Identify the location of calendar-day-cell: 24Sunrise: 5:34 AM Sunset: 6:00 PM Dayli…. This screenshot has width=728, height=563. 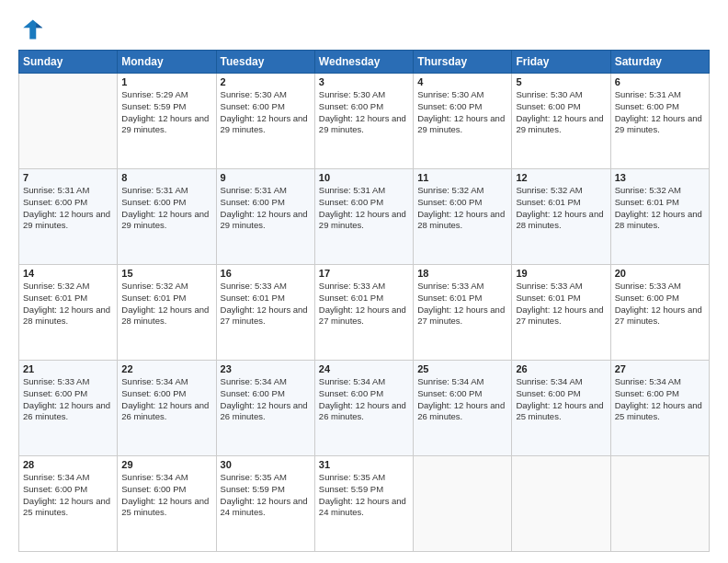
(364, 408).